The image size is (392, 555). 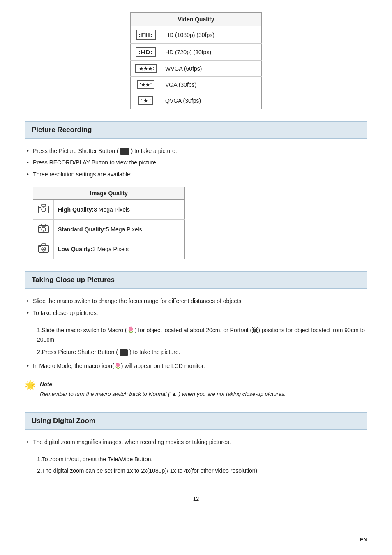 I want to click on 2star-desc: VGA (30fps), so click(x=211, y=85).